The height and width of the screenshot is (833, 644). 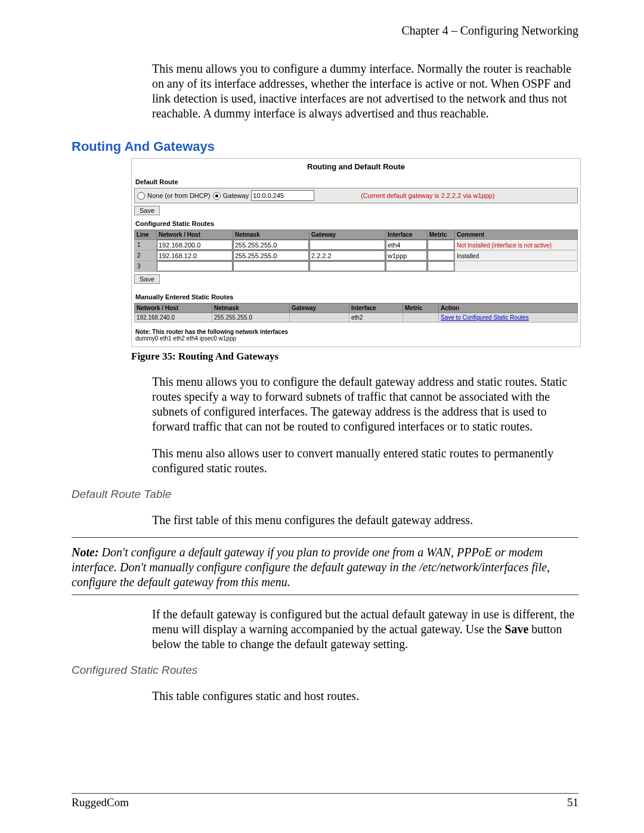 I want to click on table-header-row: Line Network / Host Netmask Gateway Inte…, so click(x=357, y=235).